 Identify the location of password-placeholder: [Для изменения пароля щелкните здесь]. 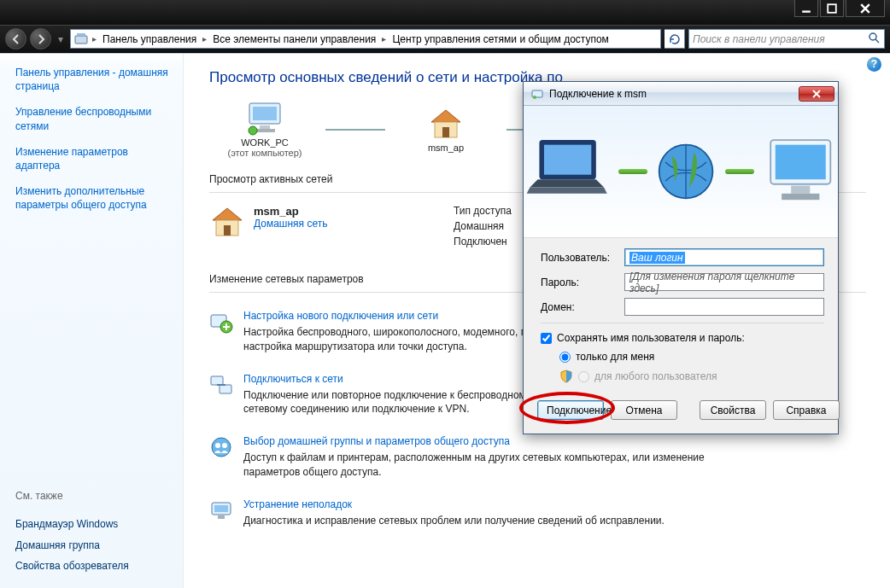
(724, 282).